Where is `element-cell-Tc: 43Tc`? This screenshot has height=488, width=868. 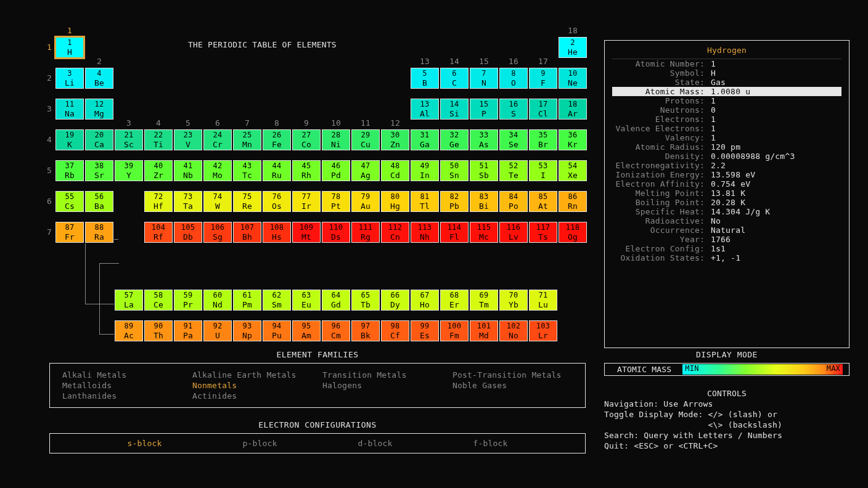 element-cell-Tc: 43Tc is located at coordinates (247, 171).